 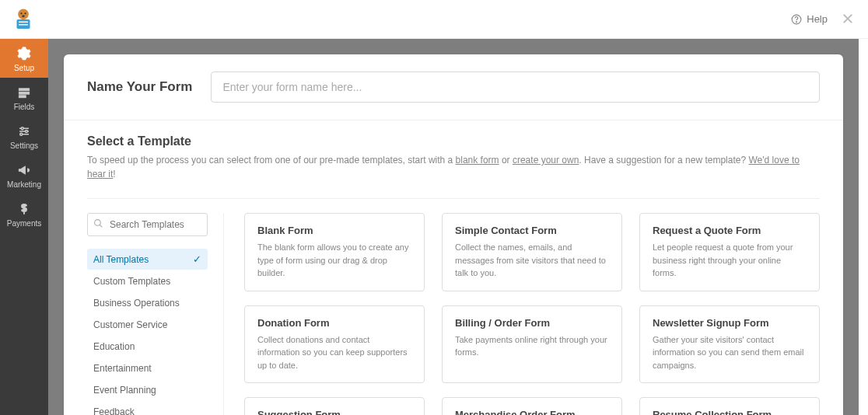 What do you see at coordinates (334, 412) in the screenshot?
I see `template-title: Suggestion Form` at bounding box center [334, 412].